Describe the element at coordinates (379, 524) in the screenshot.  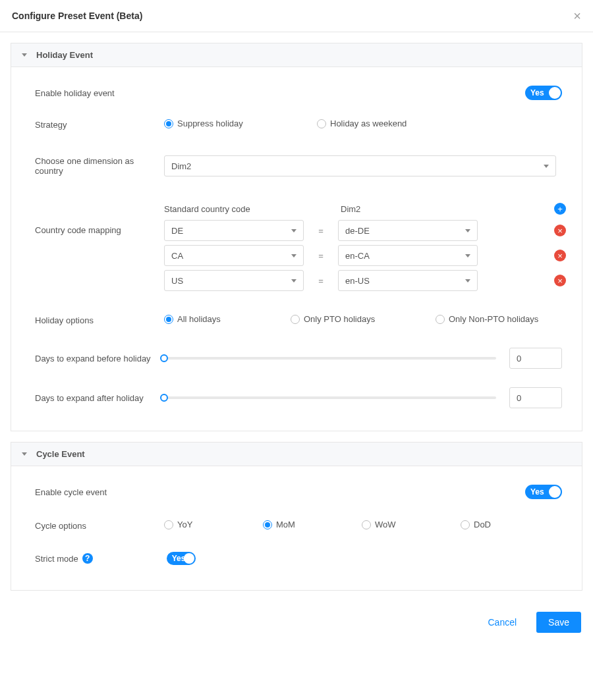
I see `cycle-opt-wow-radio: WoW` at that location.